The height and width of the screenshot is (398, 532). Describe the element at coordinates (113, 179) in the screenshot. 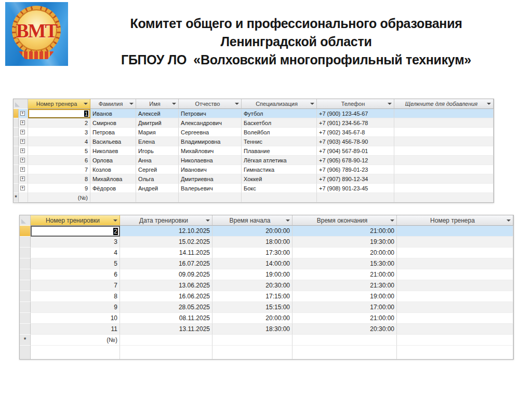

I see `cell: Михайлова` at that location.